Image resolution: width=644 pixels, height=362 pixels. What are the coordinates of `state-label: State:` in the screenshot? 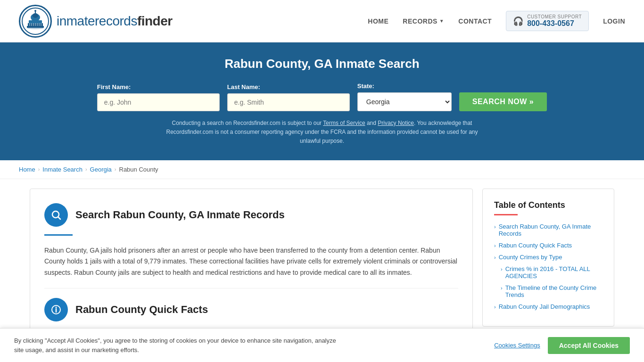 It's located at (366, 86).